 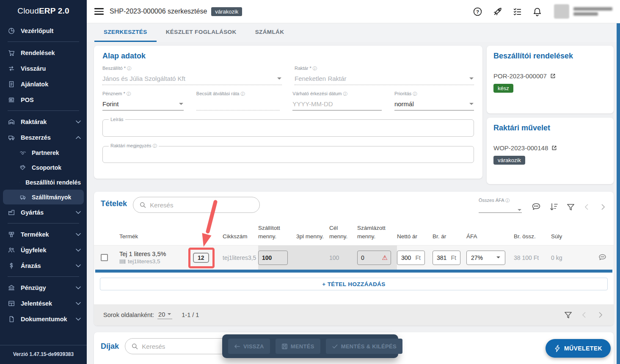 What do you see at coordinates (104, 257) in the screenshot?
I see `row-checkbox` at bounding box center [104, 257].